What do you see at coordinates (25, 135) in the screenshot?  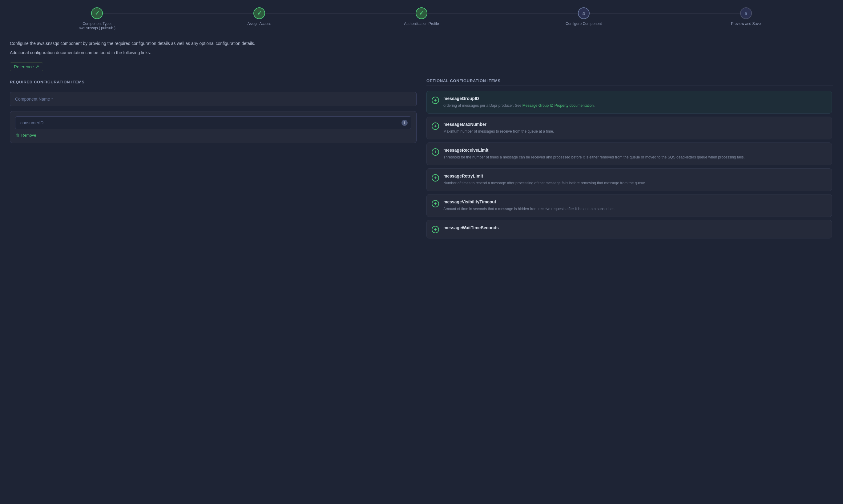 I see `remove-button: 🗑 Remove` at bounding box center [25, 135].